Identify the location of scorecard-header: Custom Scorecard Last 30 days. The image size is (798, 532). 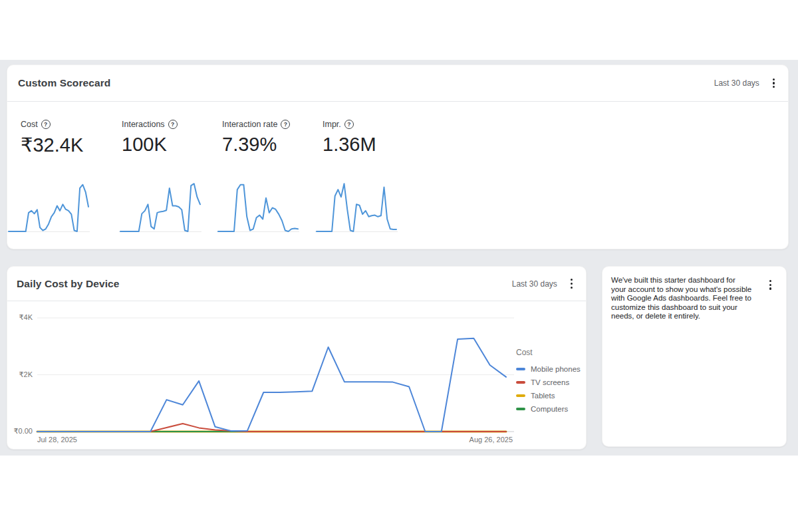
(398, 84).